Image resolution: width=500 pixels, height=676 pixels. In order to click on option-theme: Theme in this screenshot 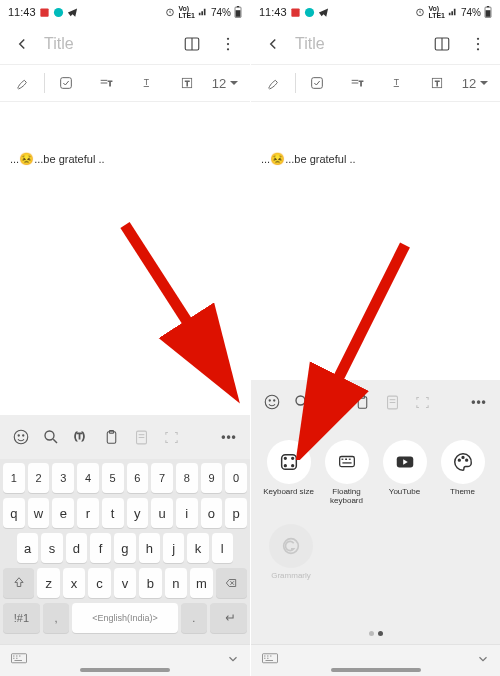, I will do `click(463, 473)`.